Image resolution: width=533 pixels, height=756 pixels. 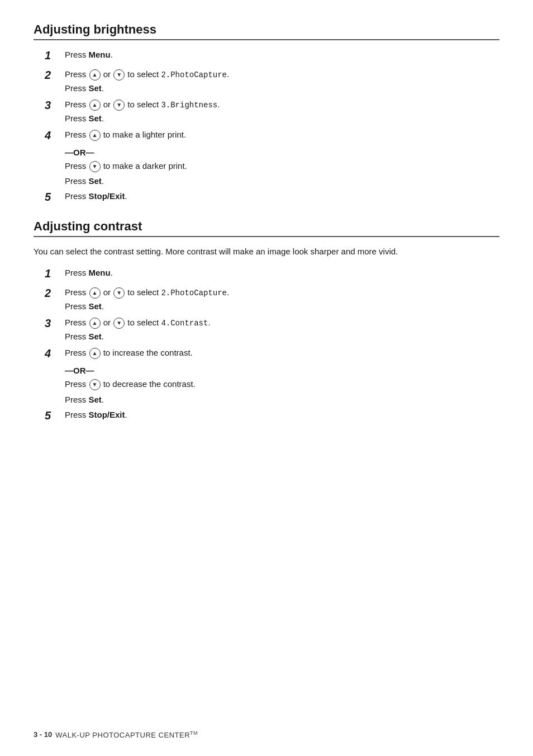 What do you see at coordinates (194, 75) in the screenshot?
I see `menu-item-2: 2.PhotoCapture` at bounding box center [194, 75].